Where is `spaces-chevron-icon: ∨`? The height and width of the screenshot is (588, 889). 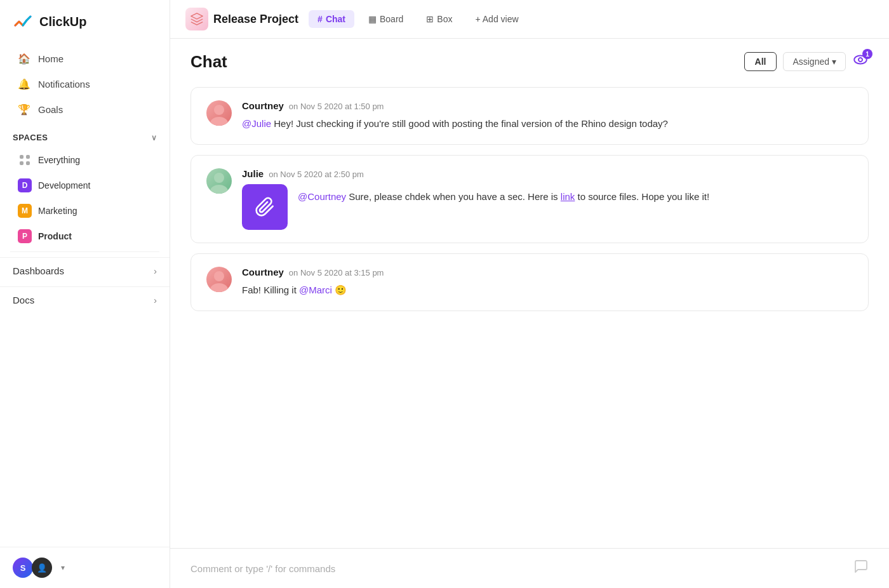 spaces-chevron-icon: ∨ is located at coordinates (154, 138).